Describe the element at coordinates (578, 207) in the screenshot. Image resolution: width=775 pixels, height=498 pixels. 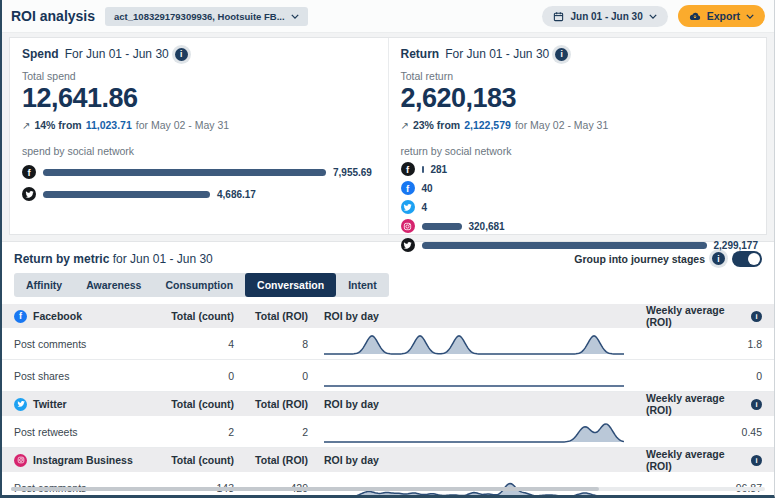
I see `return-bar-twitter: 4` at that location.